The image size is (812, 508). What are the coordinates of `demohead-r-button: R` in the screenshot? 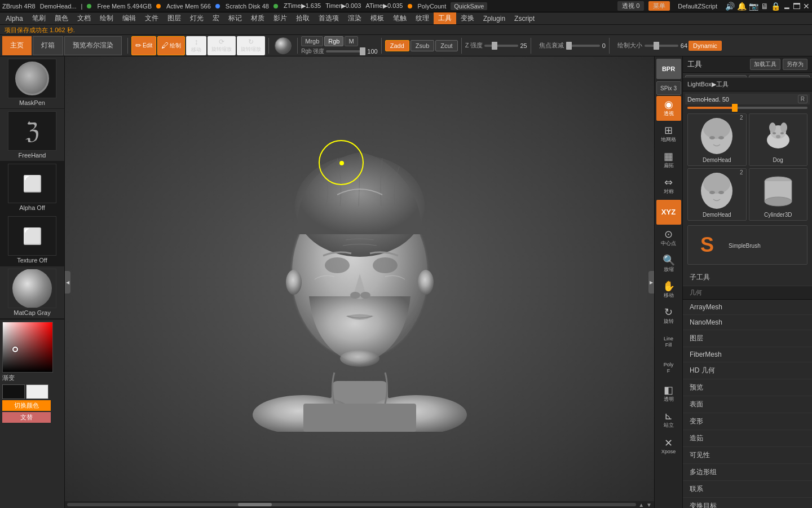 It's located at (803, 99).